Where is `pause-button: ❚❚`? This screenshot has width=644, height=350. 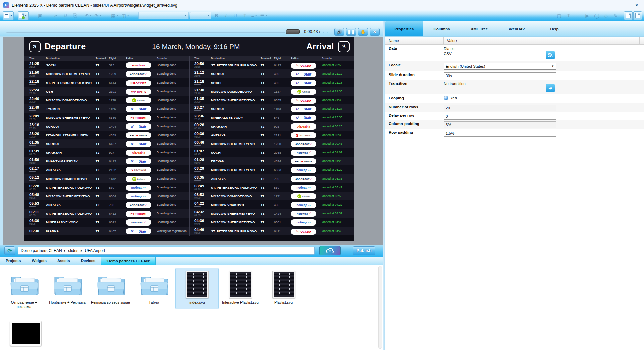 pause-button: ❚❚ is located at coordinates (351, 32).